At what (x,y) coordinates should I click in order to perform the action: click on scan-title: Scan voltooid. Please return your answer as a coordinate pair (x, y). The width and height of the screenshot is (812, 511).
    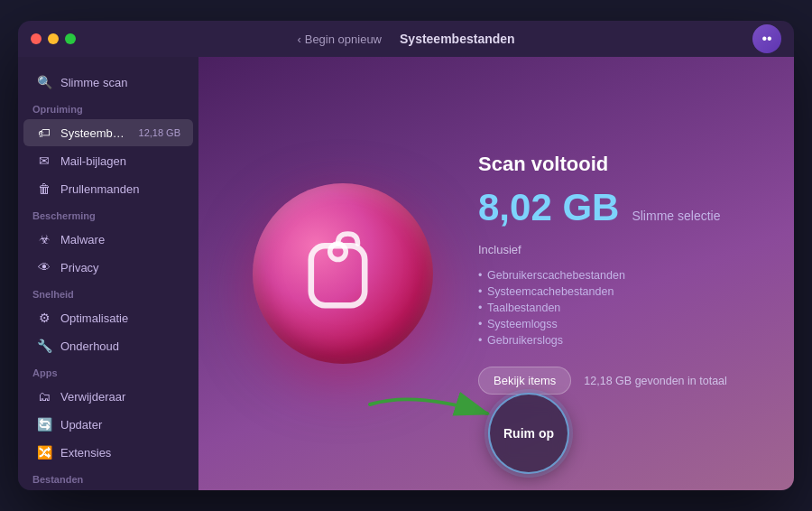
    Looking at the image, I should click on (618, 164).